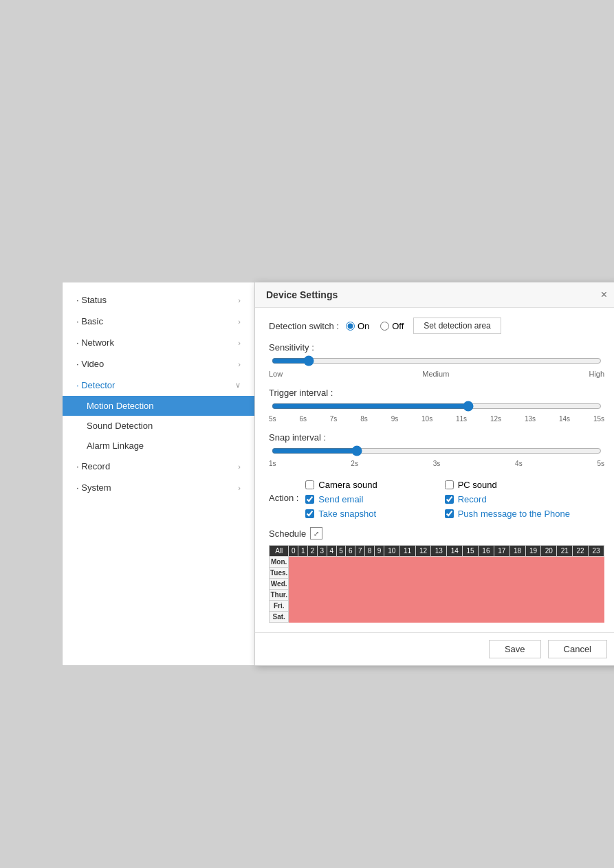 This screenshot has height=868, width=614. I want to click on checkbox-take-snapshot, so click(309, 514).